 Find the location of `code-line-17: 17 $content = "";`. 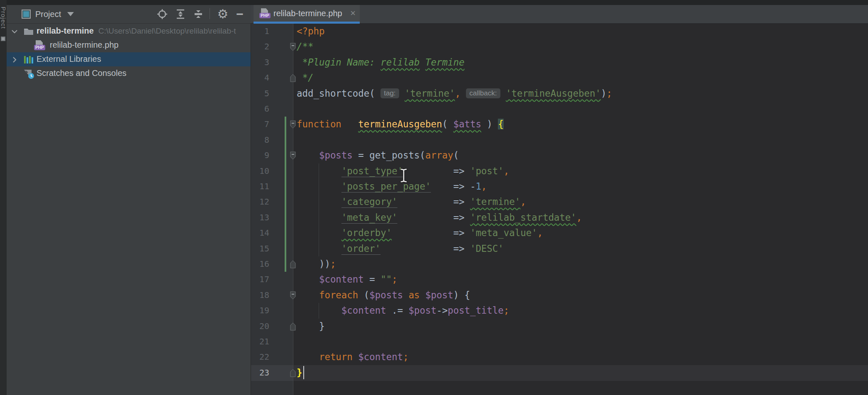

code-line-17: 17 $content = ""; is located at coordinates (559, 280).